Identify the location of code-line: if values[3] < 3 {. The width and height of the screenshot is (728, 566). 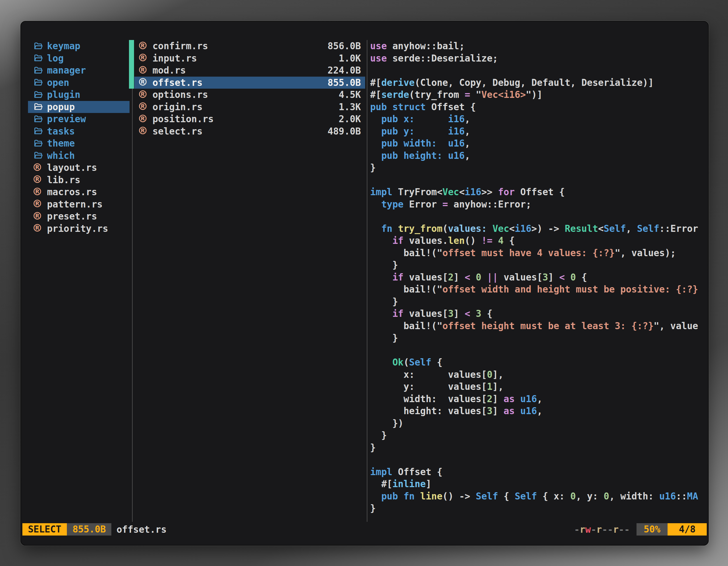
(538, 314).